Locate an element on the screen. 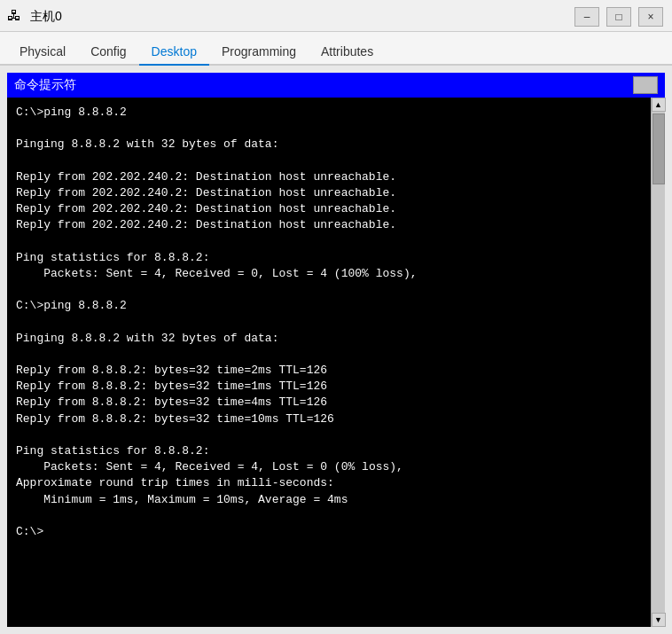  window-controls: – □ × is located at coordinates (619, 17).